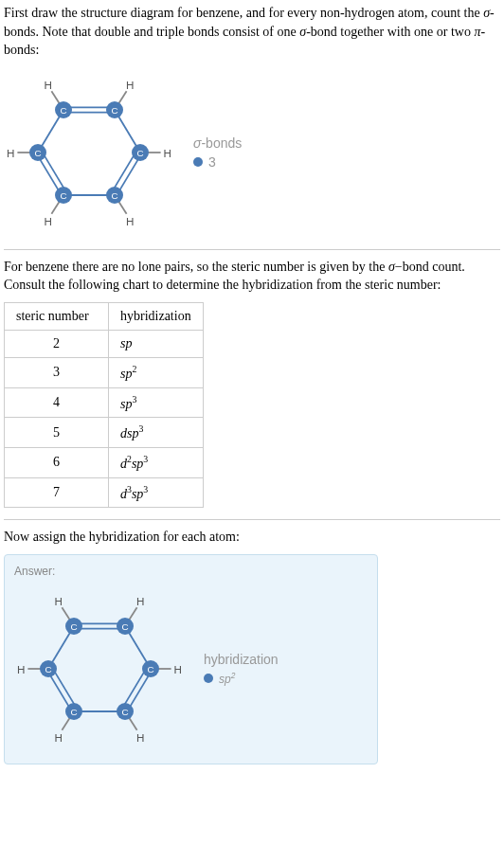 The width and height of the screenshot is (504, 845). Describe the element at coordinates (252, 277) in the screenshot. I see `steric-paragraph: For benzene there are no lone pairs, so …` at that location.